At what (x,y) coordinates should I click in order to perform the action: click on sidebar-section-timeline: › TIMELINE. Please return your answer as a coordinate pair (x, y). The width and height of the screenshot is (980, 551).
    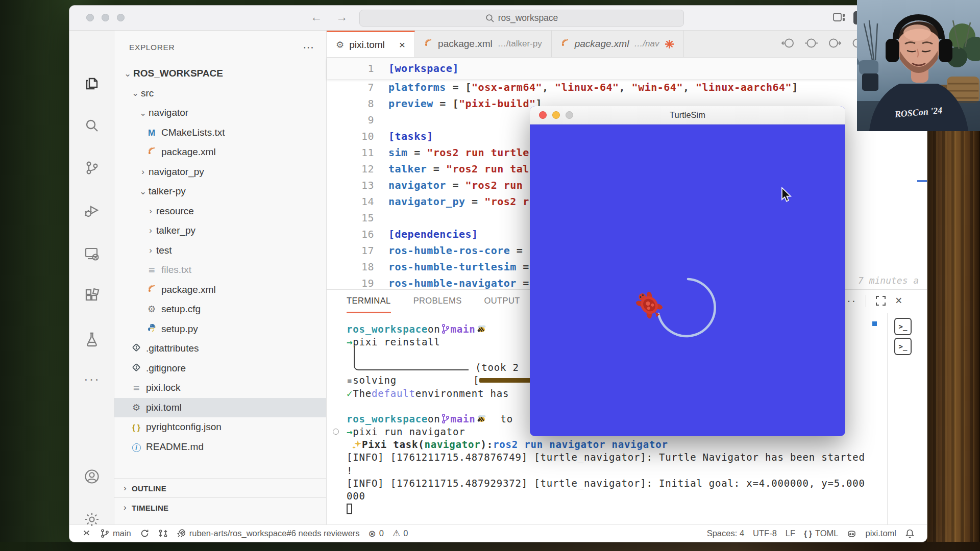
    Looking at the image, I should click on (220, 507).